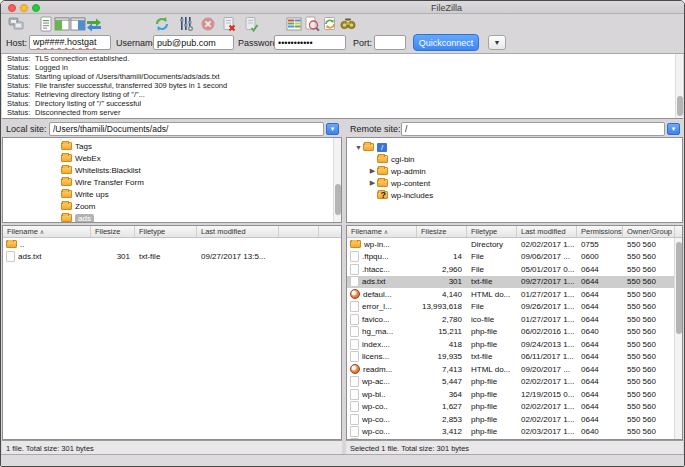  Describe the element at coordinates (330, 24) in the screenshot. I see `synchronized-browsing-icon` at that location.